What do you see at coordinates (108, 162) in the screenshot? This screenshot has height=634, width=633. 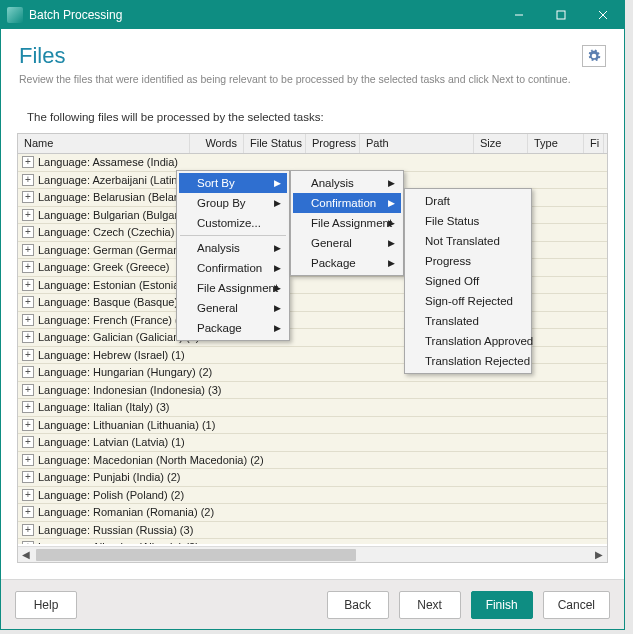 I see `group-label: Language: Assamese (India)` at bounding box center [108, 162].